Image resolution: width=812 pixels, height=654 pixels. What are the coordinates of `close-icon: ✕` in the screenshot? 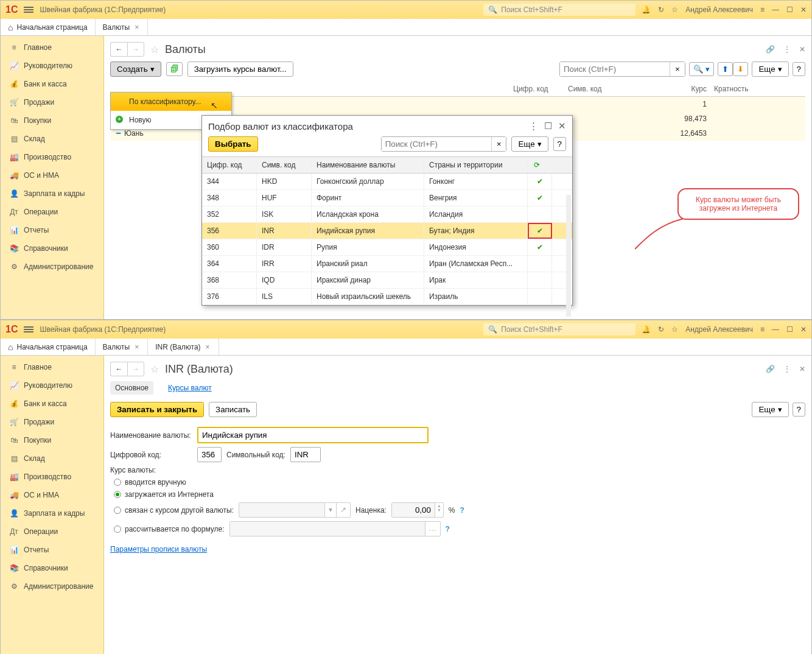 It's located at (803, 329).